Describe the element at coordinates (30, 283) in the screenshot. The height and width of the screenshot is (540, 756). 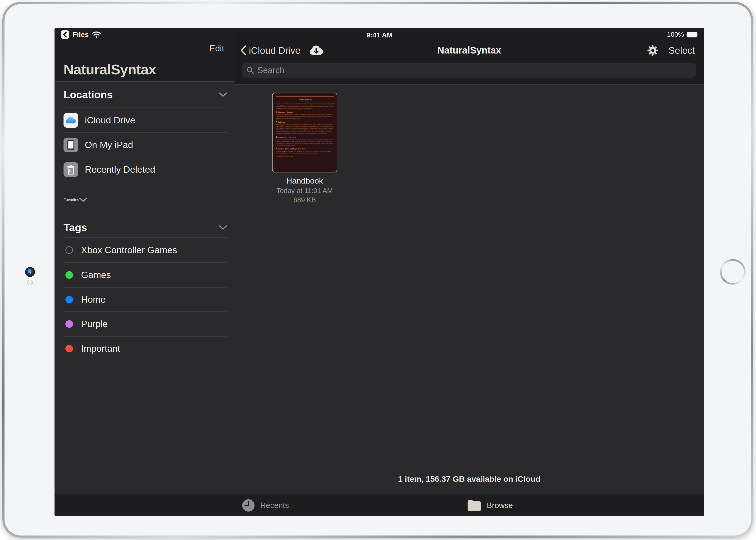
I see `ambient-light-sensor` at that location.